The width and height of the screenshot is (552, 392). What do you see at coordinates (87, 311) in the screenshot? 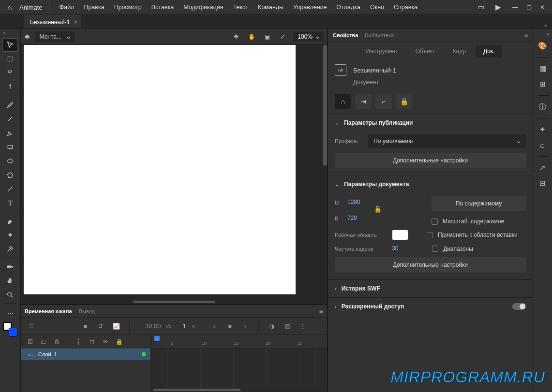
I see `tab-output: Вывод` at bounding box center [87, 311].